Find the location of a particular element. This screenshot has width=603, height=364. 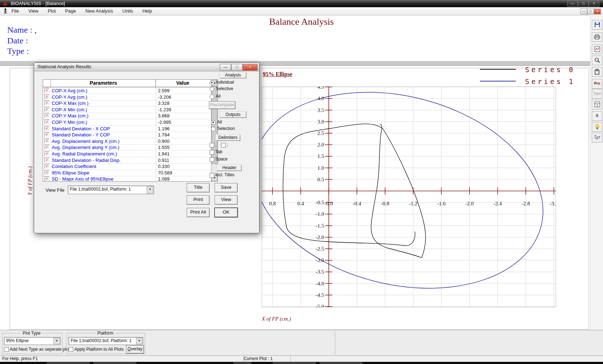

view-button: View is located at coordinates (226, 200).